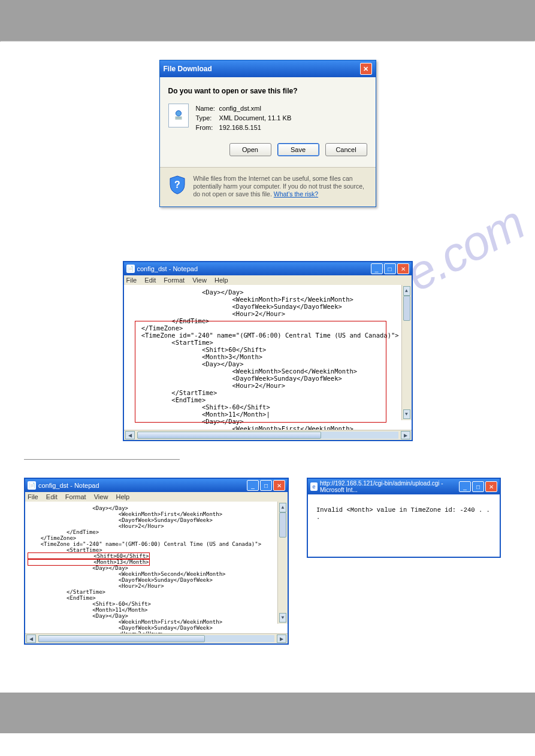 This screenshot has height=756, width=535. Describe the element at coordinates (240, 108) in the screenshot. I see `name-value: config_dst.xml` at that location.